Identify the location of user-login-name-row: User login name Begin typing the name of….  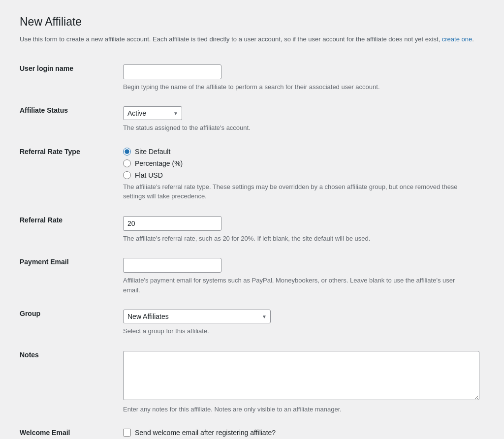
(252, 78).